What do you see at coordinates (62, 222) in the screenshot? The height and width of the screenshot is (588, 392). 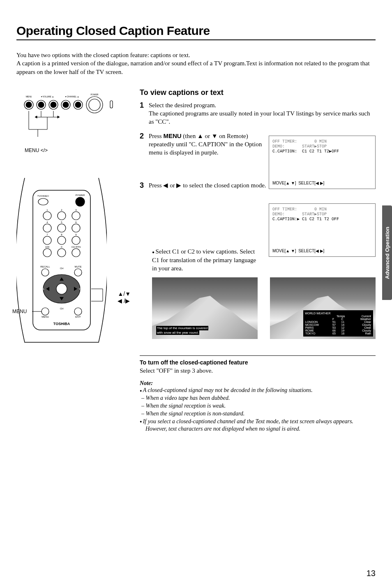 I see `svg-text: 5` at bounding box center [62, 222].